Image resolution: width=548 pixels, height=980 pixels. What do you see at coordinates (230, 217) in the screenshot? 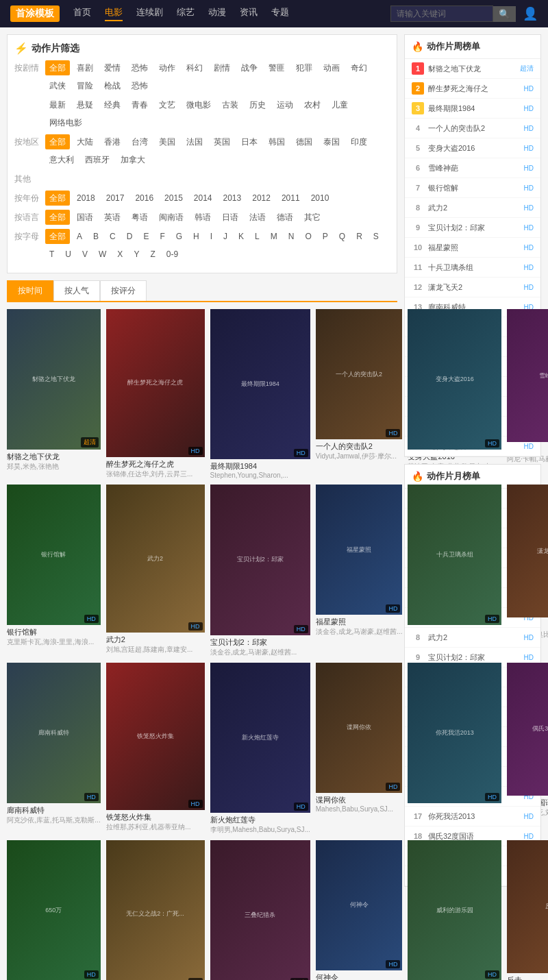
I see `filter-tag-日语: 日语` at bounding box center [230, 217].